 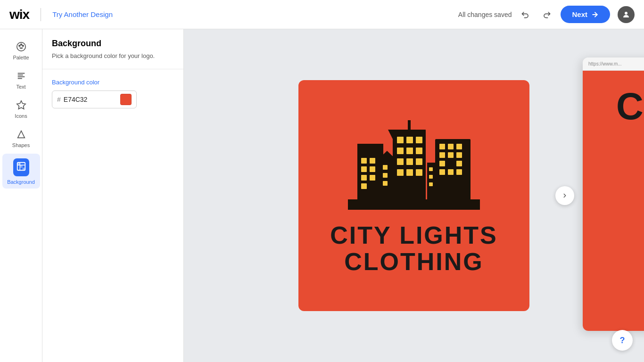 I want to click on icon-sidebar: Palette Text Icons Shapes, so click(x=21, y=196).